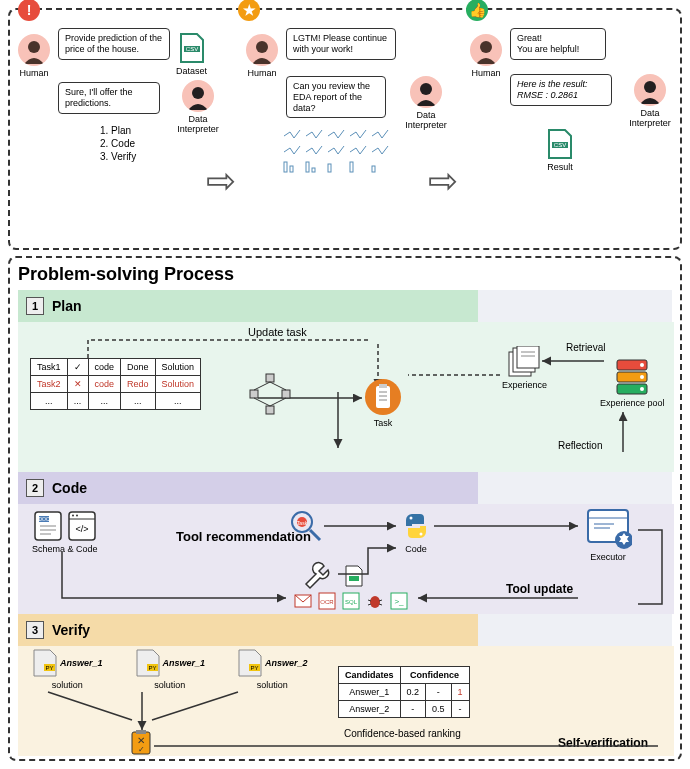 This screenshot has width=690, height=769. I want to click on svg-text: OCR, so click(327, 602).